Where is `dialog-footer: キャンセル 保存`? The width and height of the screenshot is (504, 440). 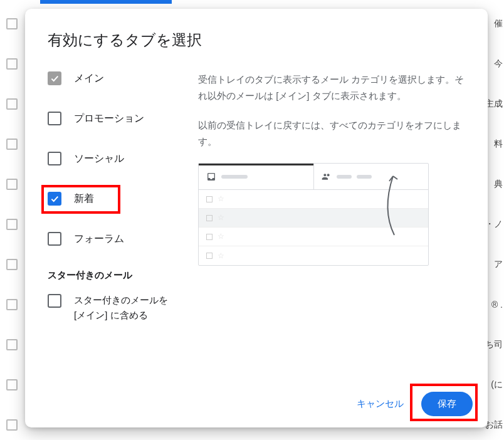
dialog-footer: キャンセル 保存 is located at coordinates (412, 404).